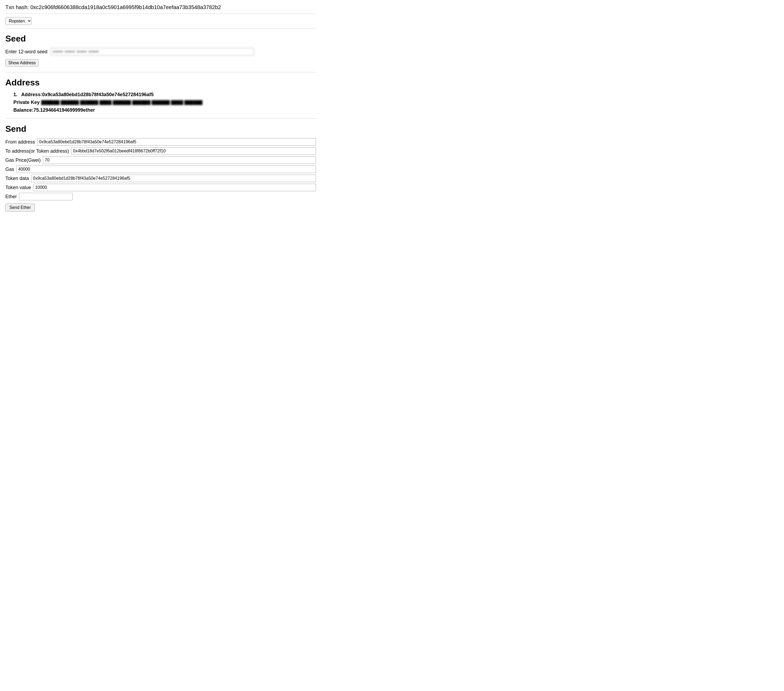  Describe the element at coordinates (166, 169) in the screenshot. I see `gas-input` at that location.